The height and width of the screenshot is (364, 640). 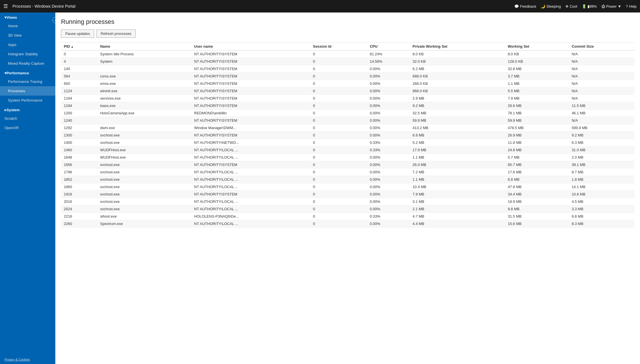 What do you see at coordinates (79, 202) in the screenshot?
I see `cell-pid: 2016` at bounding box center [79, 202].